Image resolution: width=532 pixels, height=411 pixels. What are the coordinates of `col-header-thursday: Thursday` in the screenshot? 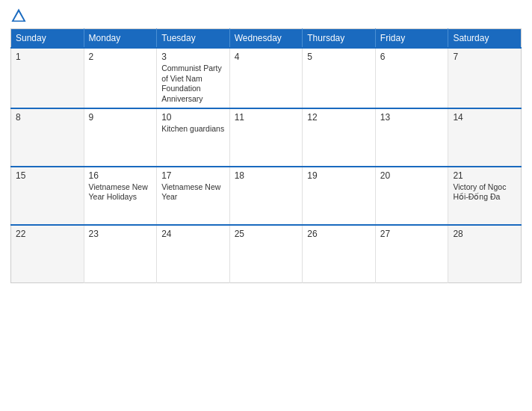 It's located at (339, 39).